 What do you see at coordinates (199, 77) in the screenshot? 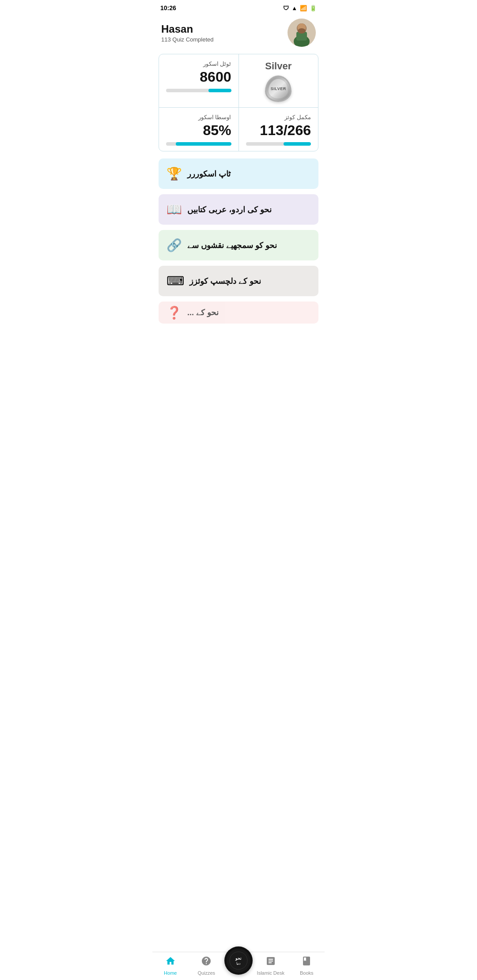
I see `total-score-value: 8600` at bounding box center [199, 77].